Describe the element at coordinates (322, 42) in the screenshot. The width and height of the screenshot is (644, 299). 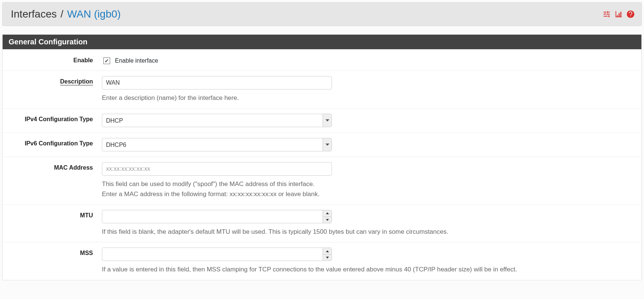
I see `panel-title: General Configuration` at that location.